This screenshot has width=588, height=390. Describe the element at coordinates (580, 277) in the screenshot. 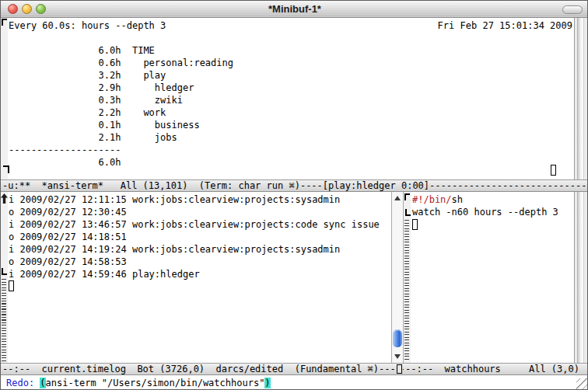

I see `script-scrollbar-track` at that location.